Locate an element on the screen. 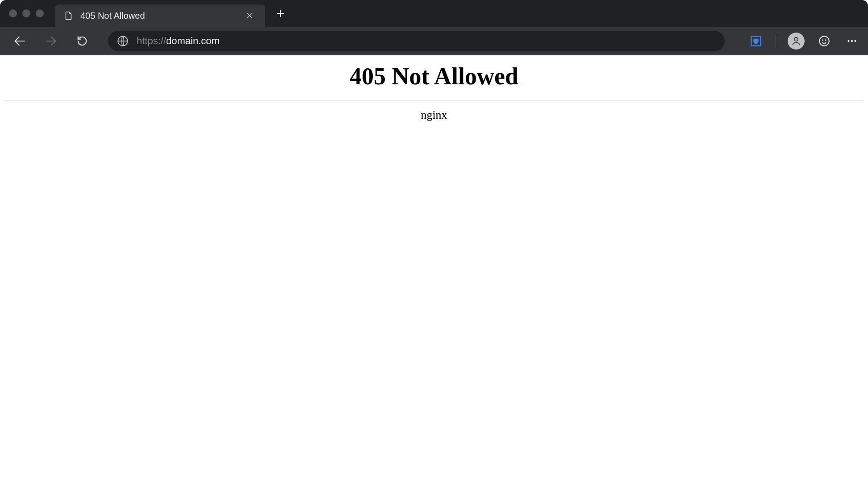 This screenshot has width=868, height=497. close-tab-button is located at coordinates (250, 16).